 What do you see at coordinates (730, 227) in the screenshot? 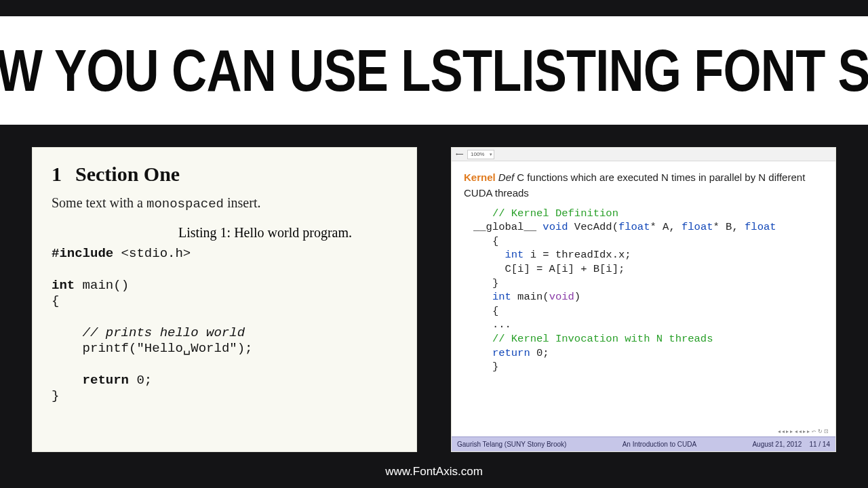
I see `code-text: * B,` at bounding box center [730, 227].